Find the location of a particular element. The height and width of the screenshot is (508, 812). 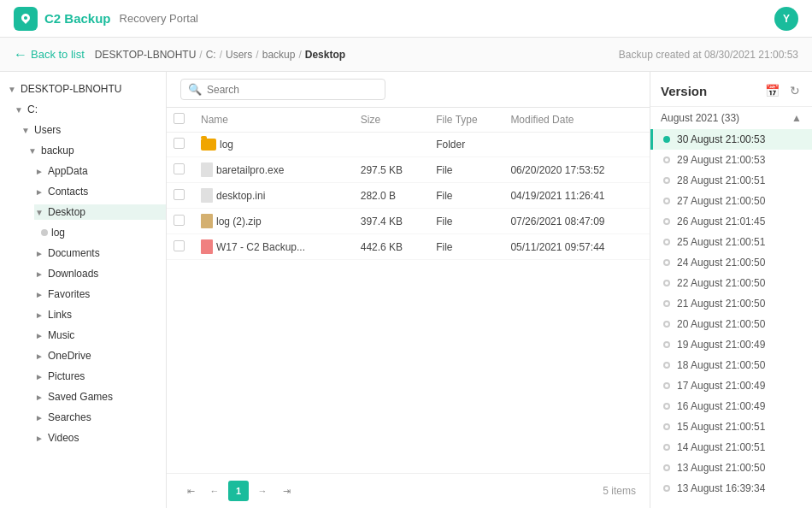

sidebar-item-backup: ▼ backup is located at coordinates (83, 151).